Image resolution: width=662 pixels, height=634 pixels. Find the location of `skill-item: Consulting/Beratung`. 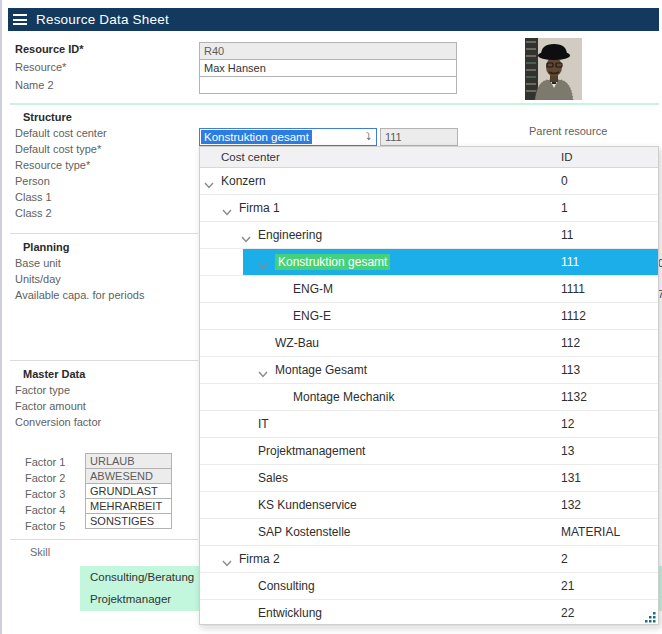

skill-item: Consulting/Beratung is located at coordinates (140, 577).